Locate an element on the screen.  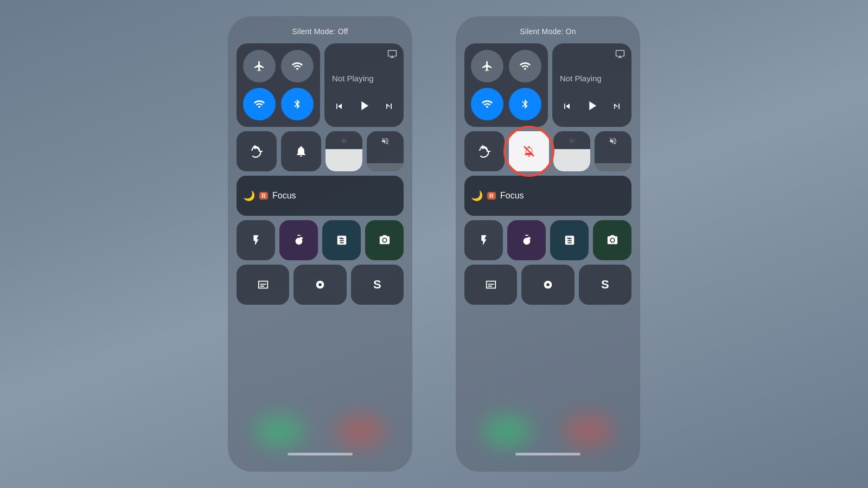
blur-red-left is located at coordinates (361, 431).